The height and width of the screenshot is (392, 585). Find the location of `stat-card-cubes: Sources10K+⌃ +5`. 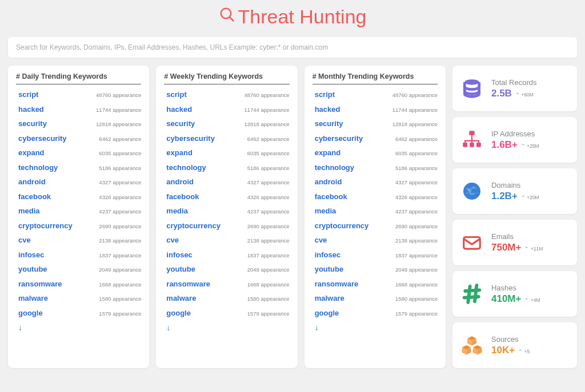

stat-card-cubes: Sources10K+⌃ +5 is located at coordinates (515, 345).